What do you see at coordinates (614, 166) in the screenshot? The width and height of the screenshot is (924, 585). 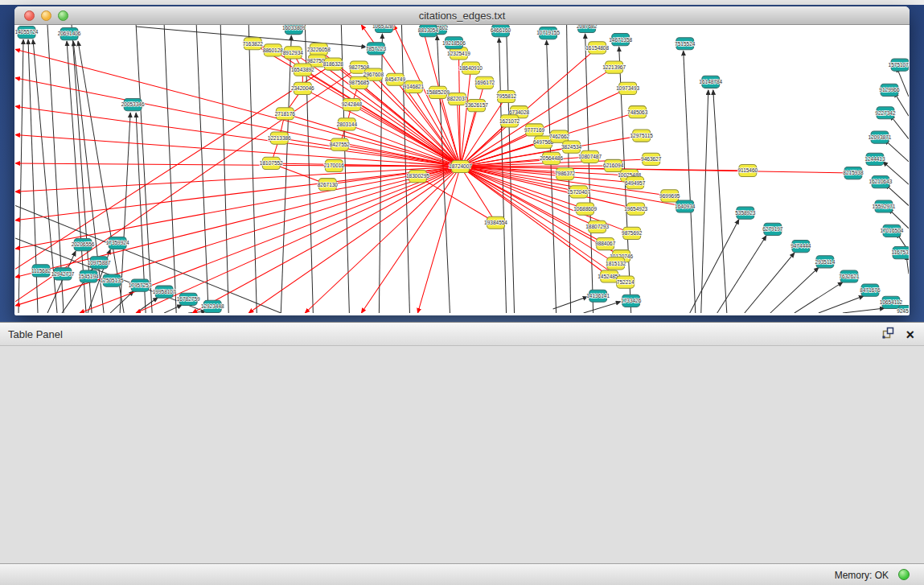 I see `graph-node-label: 6216094` at bounding box center [614, 166].